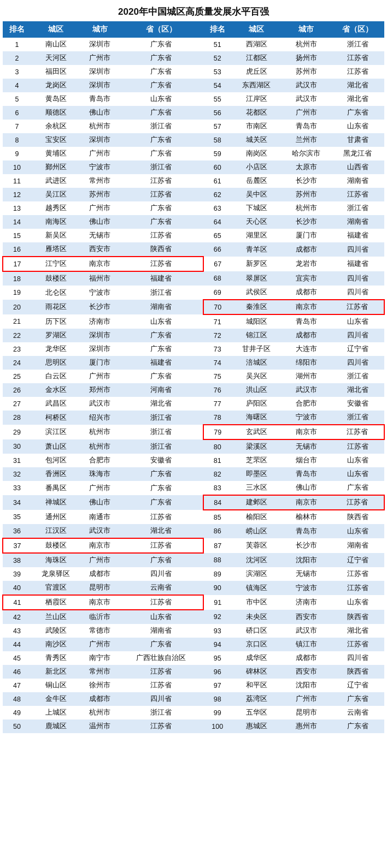  Describe the element at coordinates (257, 209) in the screenshot. I see `district2-cell: 下城区` at that location.